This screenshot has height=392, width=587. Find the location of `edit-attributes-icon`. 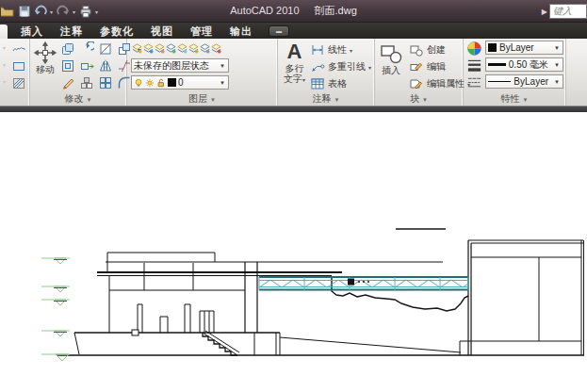

edit-attributes-icon is located at coordinates (416, 84).